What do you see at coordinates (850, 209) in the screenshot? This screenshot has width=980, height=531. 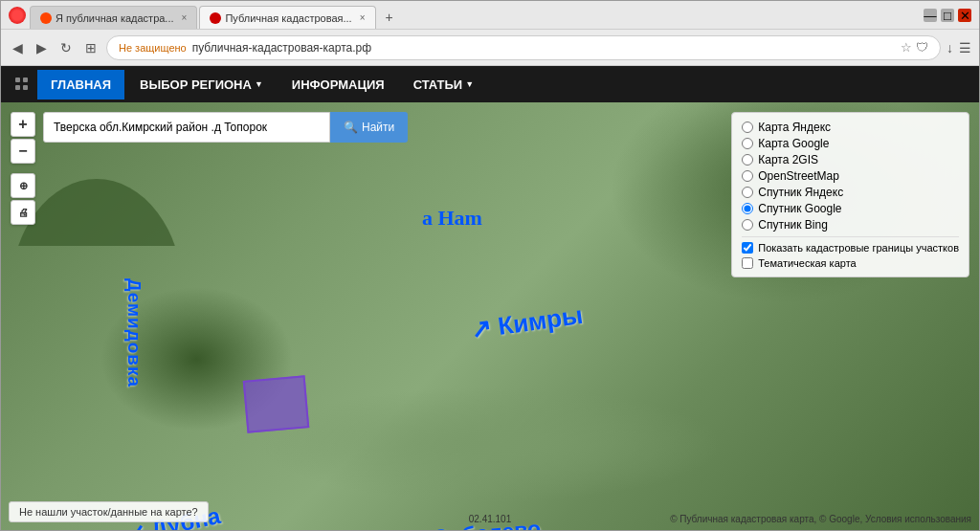 I see `map-type-google-sat: Спутник Google` at bounding box center [850, 209].